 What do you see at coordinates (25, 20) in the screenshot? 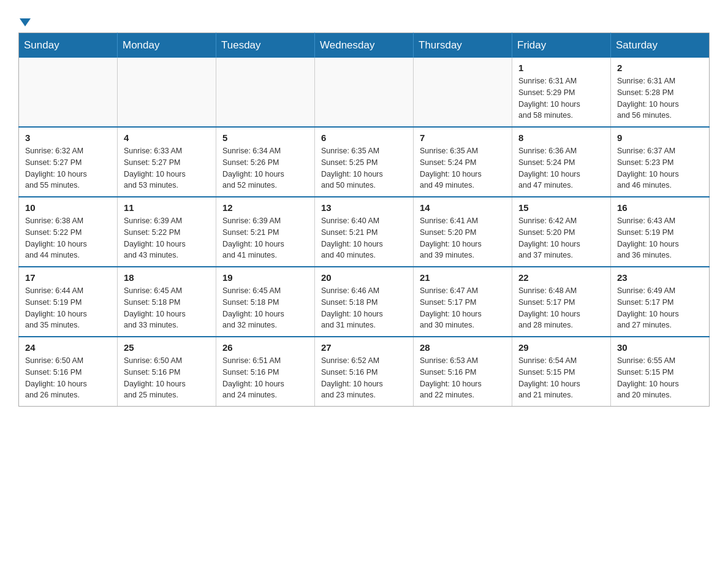
I see `logo` at bounding box center [25, 20].